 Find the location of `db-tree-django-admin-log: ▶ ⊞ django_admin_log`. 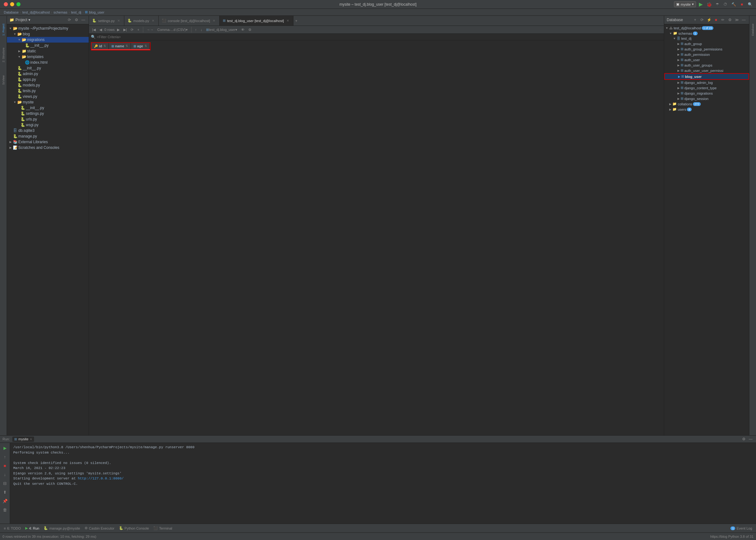

db-tree-django-admin-log: ▶ ⊞ django_admin_log is located at coordinates (706, 82).